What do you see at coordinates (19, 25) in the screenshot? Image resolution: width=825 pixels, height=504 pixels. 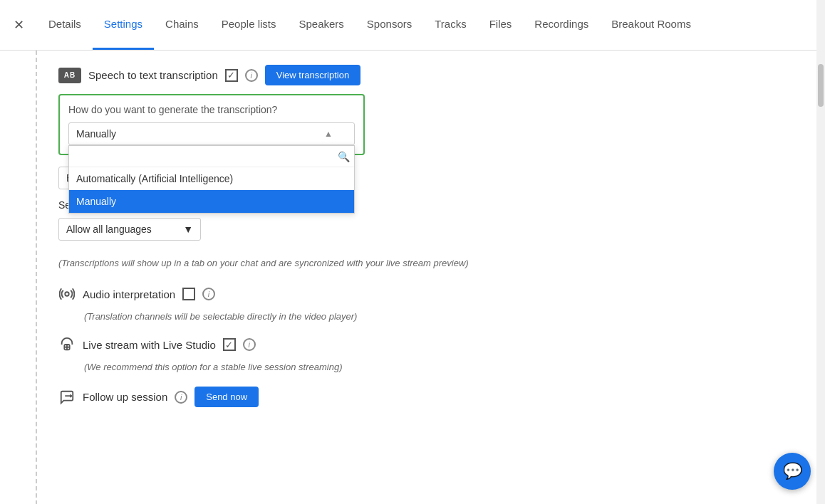 I see `close-icon: ✕` at bounding box center [19, 25].